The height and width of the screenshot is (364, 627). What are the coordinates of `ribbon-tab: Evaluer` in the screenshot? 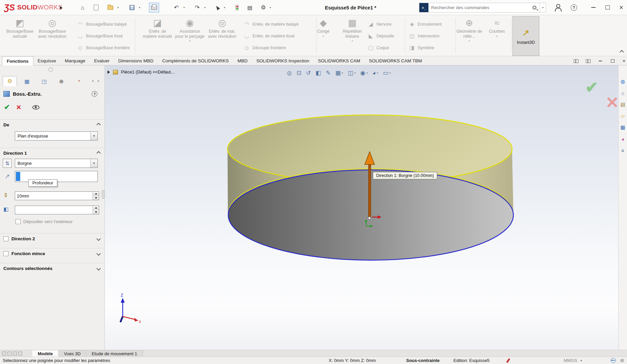 It's located at (102, 61).